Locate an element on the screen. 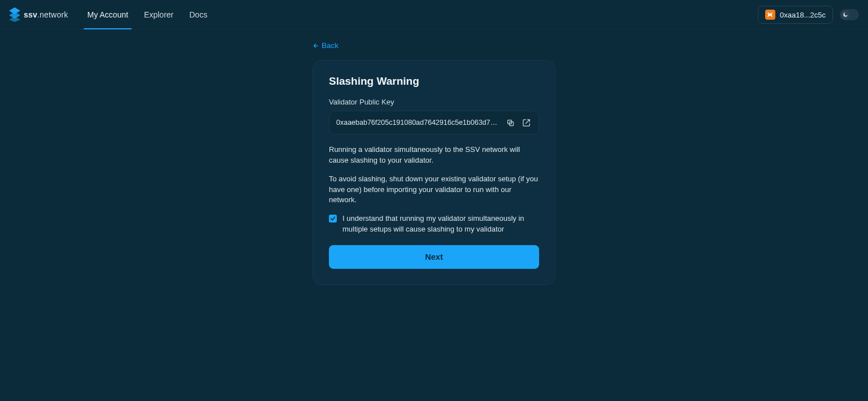 This screenshot has height=401, width=868. brand-text: ssv.network is located at coordinates (46, 15).